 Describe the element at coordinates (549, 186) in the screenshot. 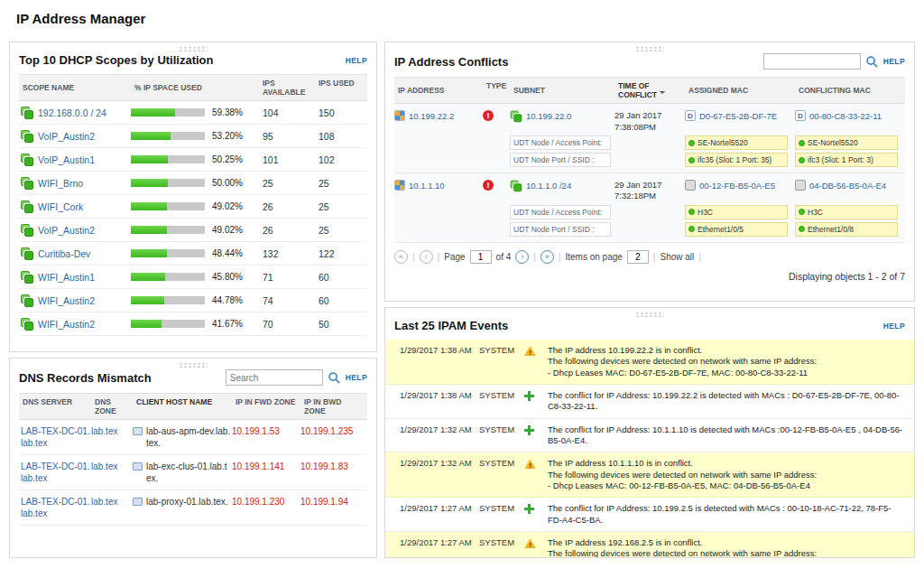

I see `subnet-link: 10.1.1.0 /24` at that location.